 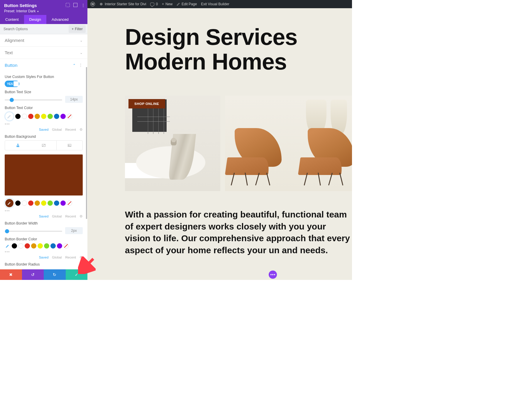 What do you see at coordinates (152, 4) in the screenshot?
I see `comment-icon` at bounding box center [152, 4].